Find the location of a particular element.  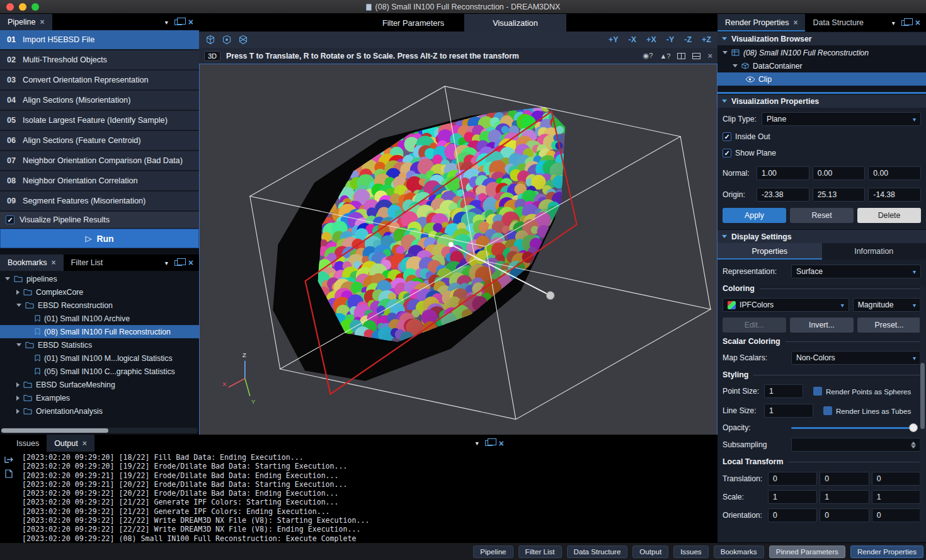

delete-button: Delete is located at coordinates (889, 215).